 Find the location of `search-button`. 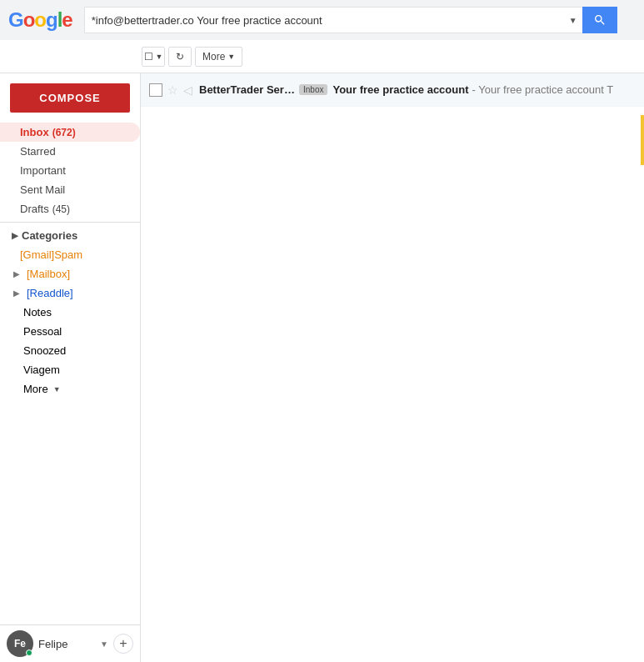

search-button is located at coordinates (600, 20).